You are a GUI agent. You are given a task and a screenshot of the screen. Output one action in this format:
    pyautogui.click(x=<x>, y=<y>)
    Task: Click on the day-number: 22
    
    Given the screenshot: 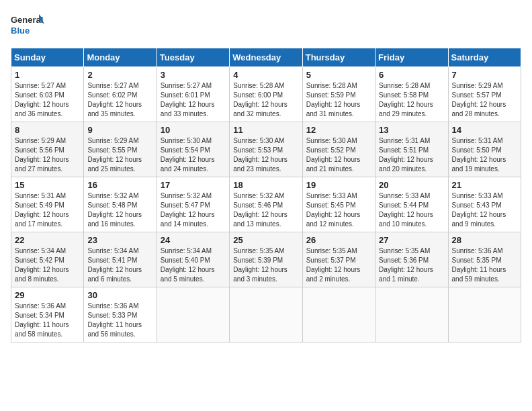 What is the action you would take?
    pyautogui.click(x=47, y=240)
    